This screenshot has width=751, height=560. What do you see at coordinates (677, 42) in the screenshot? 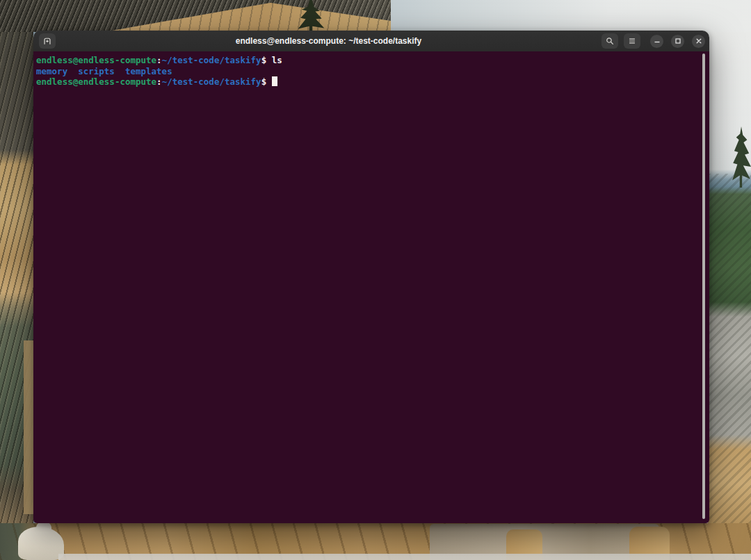
I see `maximize-button` at bounding box center [677, 42].